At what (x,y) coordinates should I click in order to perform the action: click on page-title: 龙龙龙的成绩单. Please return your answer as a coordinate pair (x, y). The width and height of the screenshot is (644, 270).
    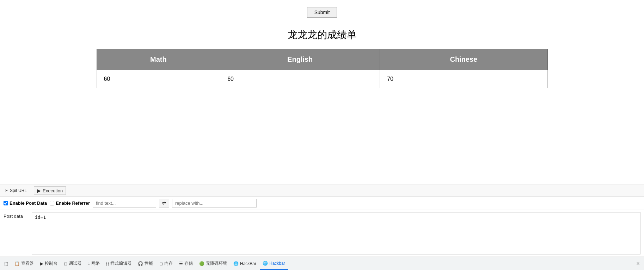
    Looking at the image, I should click on (322, 35).